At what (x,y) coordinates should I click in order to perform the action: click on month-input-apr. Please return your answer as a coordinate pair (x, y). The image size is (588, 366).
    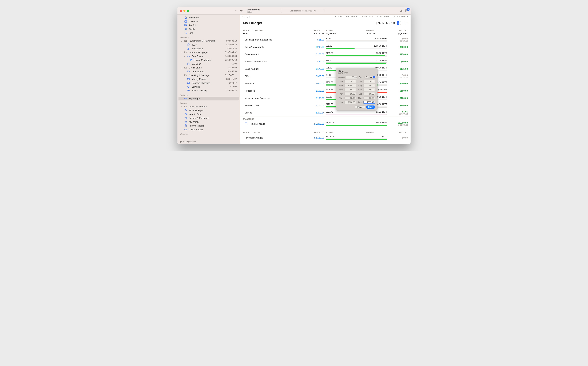
    Looking at the image, I should click on (350, 94).